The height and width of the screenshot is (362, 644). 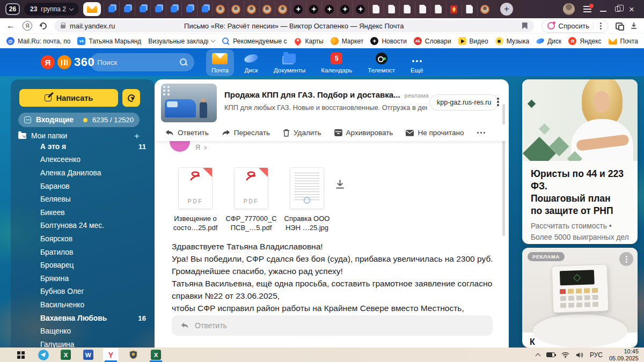 I want to click on sidebar-folder: Броварец, so click(x=83, y=265).